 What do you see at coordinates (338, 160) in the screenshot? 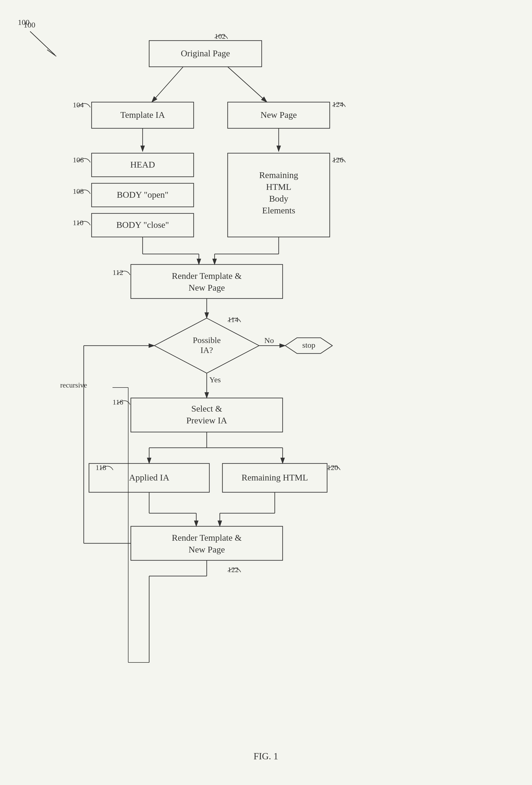
I see `svg-text: 126` at bounding box center [338, 160].